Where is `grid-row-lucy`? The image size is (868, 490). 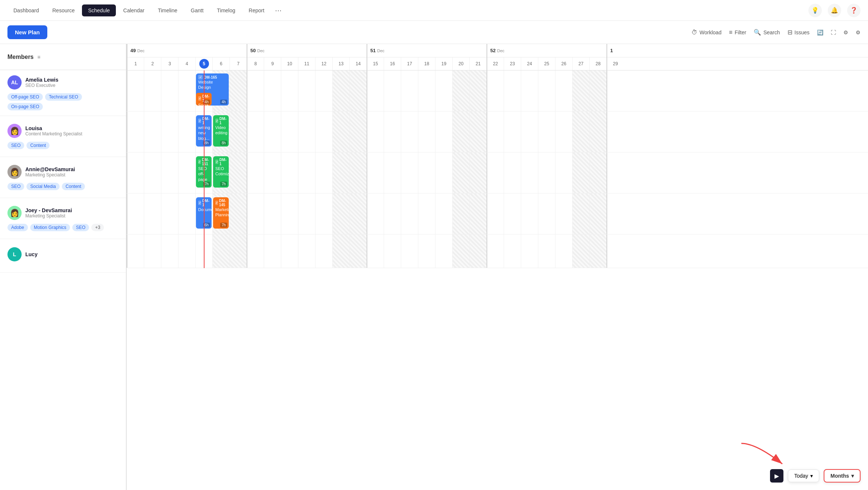
grid-row-lucy is located at coordinates (497, 251).